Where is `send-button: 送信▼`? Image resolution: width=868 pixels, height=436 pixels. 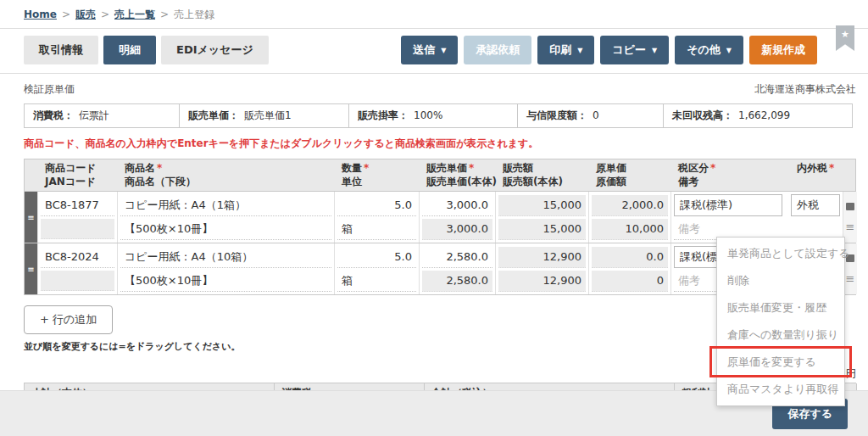 send-button: 送信▼ is located at coordinates (429, 50).